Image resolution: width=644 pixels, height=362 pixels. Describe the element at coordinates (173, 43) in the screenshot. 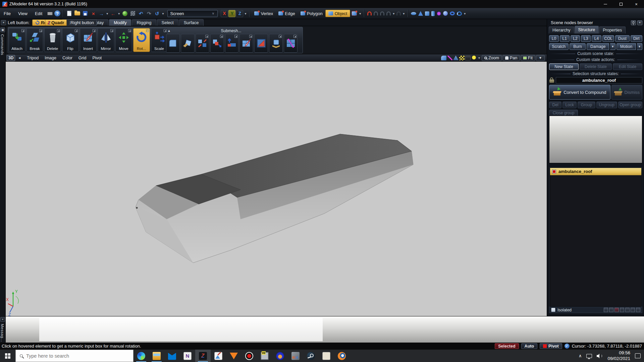

I see `submesh-smooth-button` at that location.